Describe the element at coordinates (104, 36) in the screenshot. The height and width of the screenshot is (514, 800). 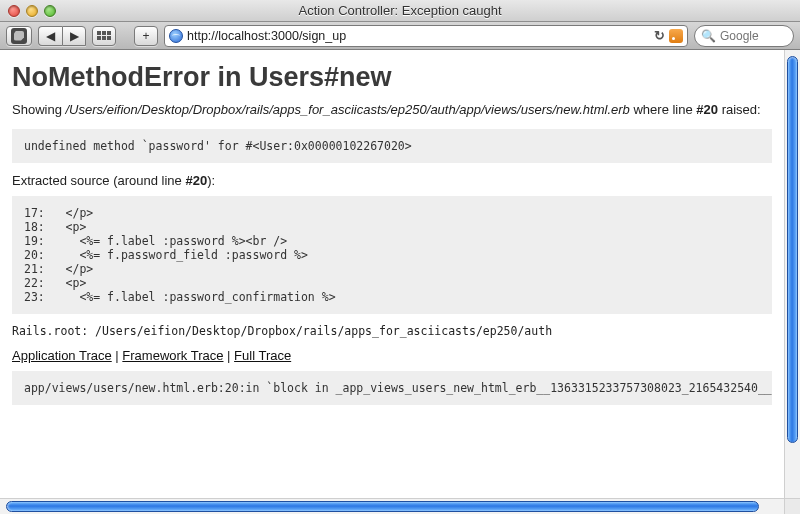
I see `top-sites-icon` at that location.